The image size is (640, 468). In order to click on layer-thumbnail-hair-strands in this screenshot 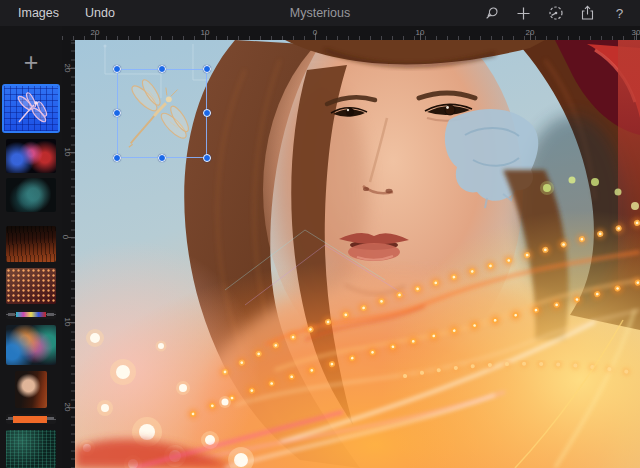, I will do `click(31, 244)`.